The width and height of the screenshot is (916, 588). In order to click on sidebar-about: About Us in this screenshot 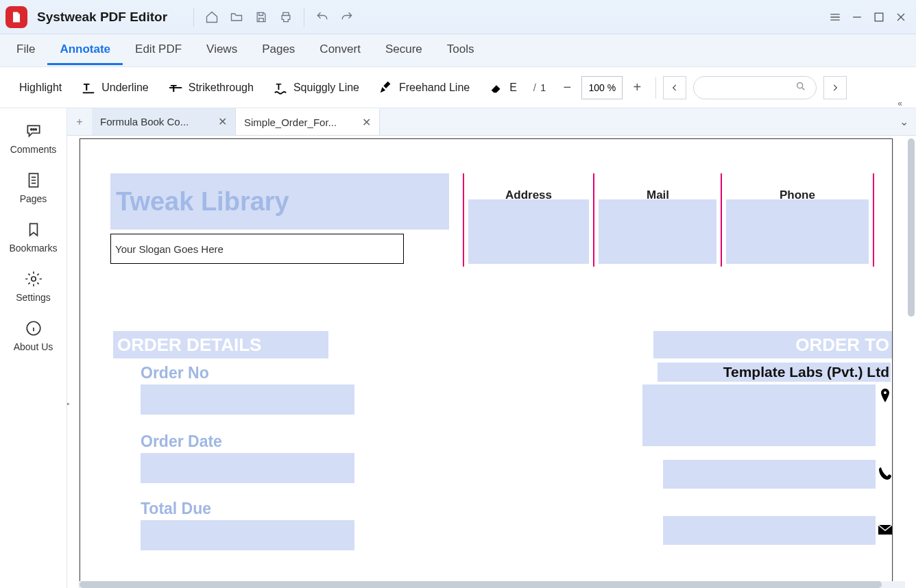, I will do `click(33, 336)`.